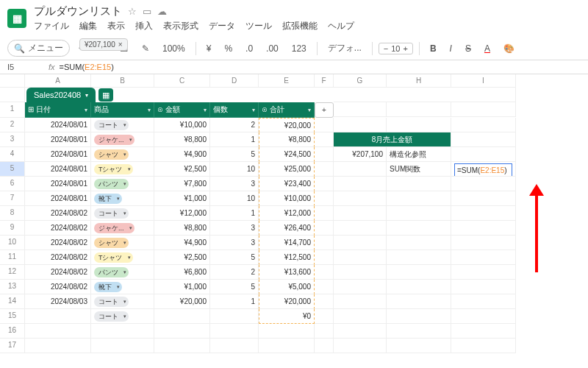 The width and height of the screenshot is (588, 368). What do you see at coordinates (182, 213) in the screenshot?
I see `cell-amt-8: ¥12,000` at bounding box center [182, 213].